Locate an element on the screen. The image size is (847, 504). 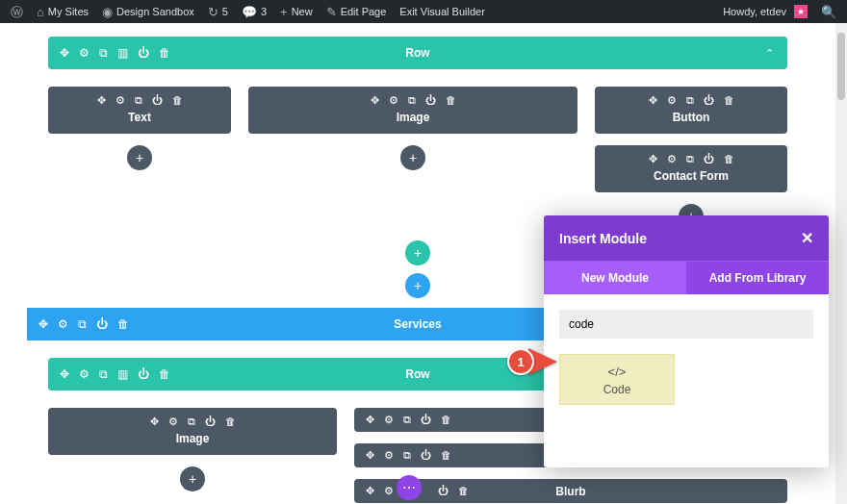
module-image-2: ✥ ⚙ ⧉ ⏻ 🗑 Image is located at coordinates (192, 431).